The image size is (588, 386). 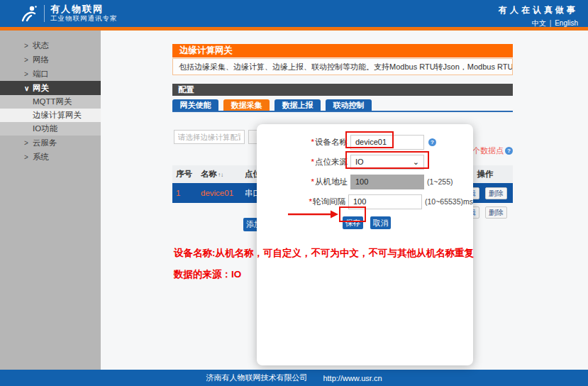 What do you see at coordinates (187, 175) in the screenshot?
I see `col-index: 序号` at bounding box center [187, 175].